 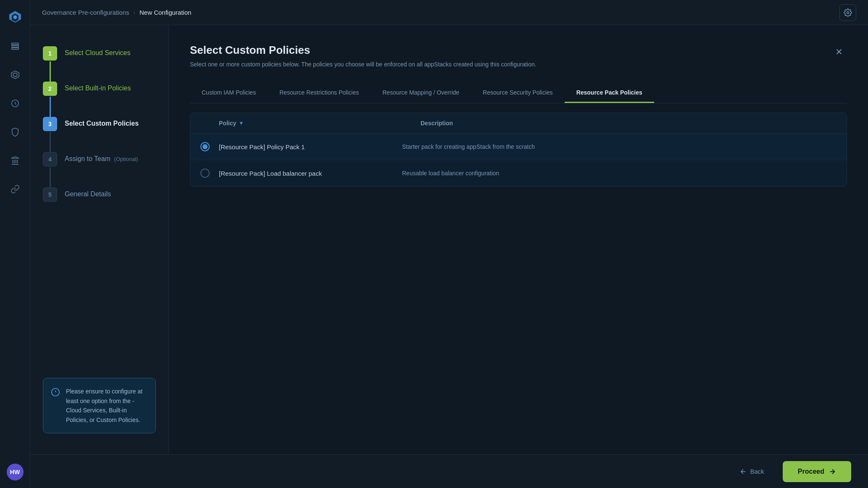 What do you see at coordinates (102, 158) in the screenshot?
I see `step-4-label: Assign to Team (Optional)` at bounding box center [102, 158].